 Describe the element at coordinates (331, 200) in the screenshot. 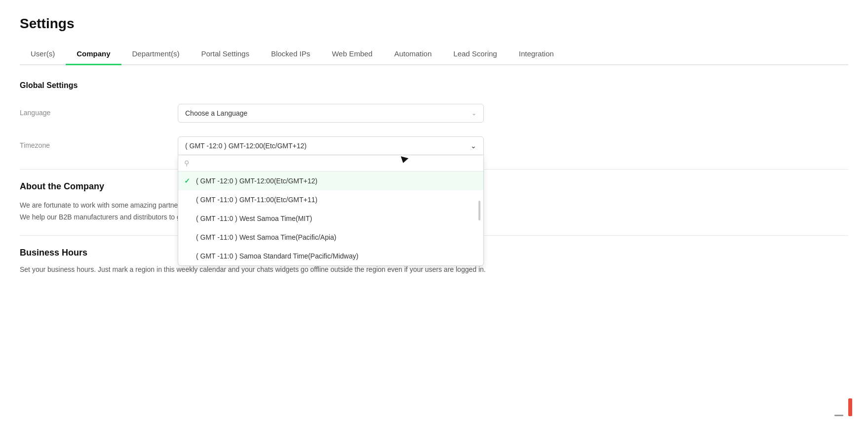

I see `timezone-option-1: ( GMT -11:0 ) GMT-11:00(Etc/GMT+11)` at that location.